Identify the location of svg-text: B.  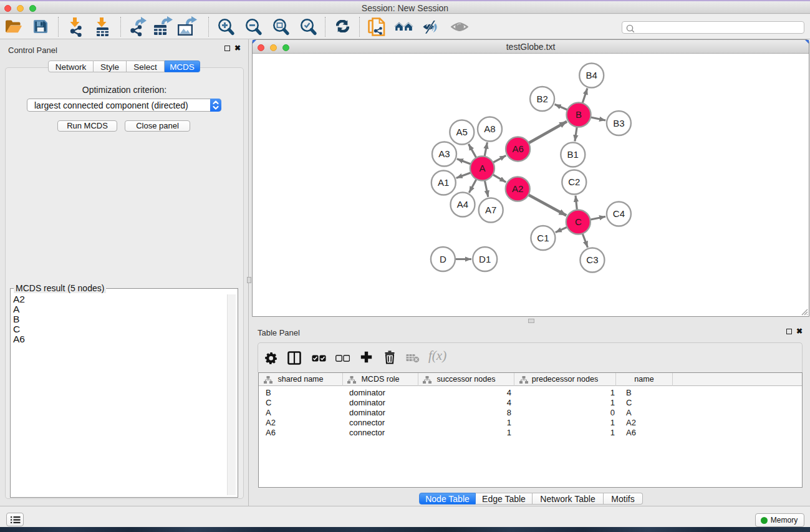
(579, 115).